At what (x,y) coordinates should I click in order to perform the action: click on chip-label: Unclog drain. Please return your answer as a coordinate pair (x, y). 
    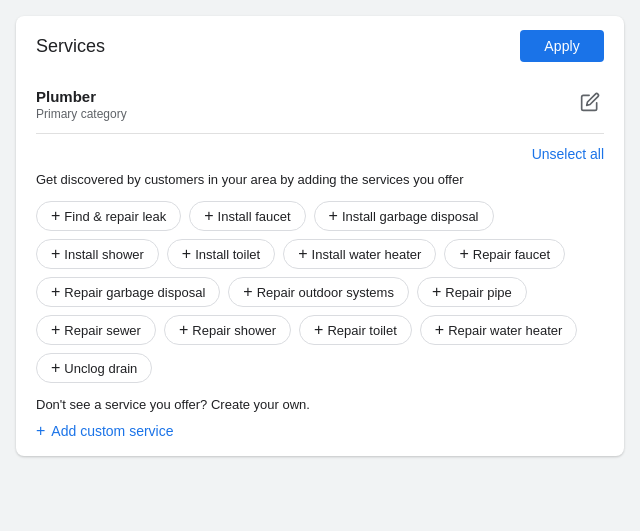
    Looking at the image, I should click on (100, 368).